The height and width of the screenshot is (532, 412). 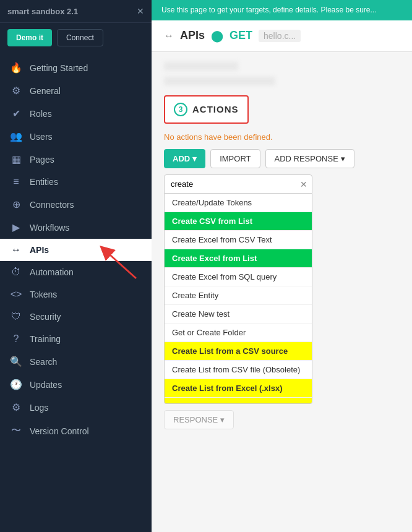 What do you see at coordinates (16, 228) in the screenshot?
I see `workflows-icon: ▶` at bounding box center [16, 228].